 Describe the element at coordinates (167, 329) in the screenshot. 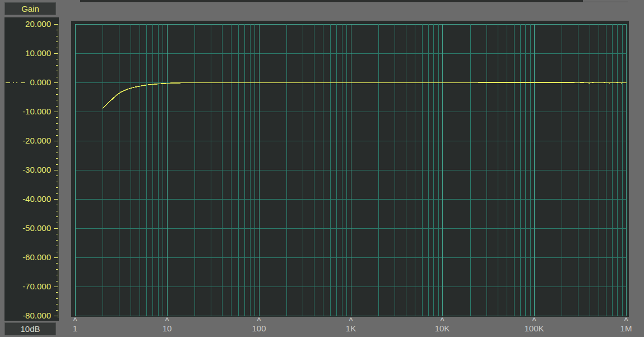

I see `x-axis-label: 10` at that location.